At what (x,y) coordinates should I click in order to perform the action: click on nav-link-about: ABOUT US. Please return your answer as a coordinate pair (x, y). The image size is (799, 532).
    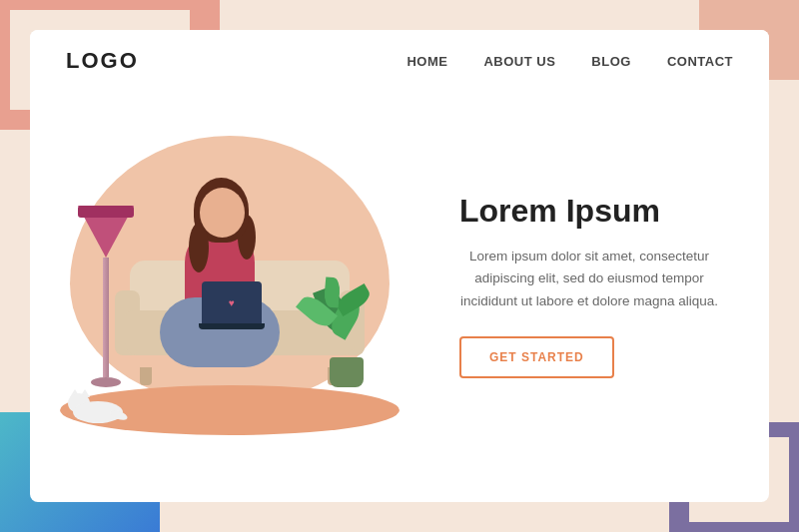
    Looking at the image, I should click on (519, 62).